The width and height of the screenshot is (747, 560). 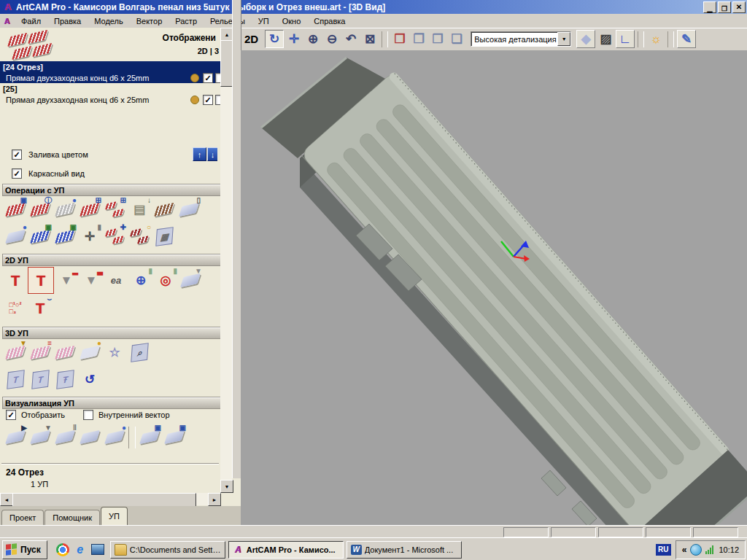 What do you see at coordinates (110, 67) in the screenshot?
I see `toolpath-group-row: [24 Отрез]` at bounding box center [110, 67].